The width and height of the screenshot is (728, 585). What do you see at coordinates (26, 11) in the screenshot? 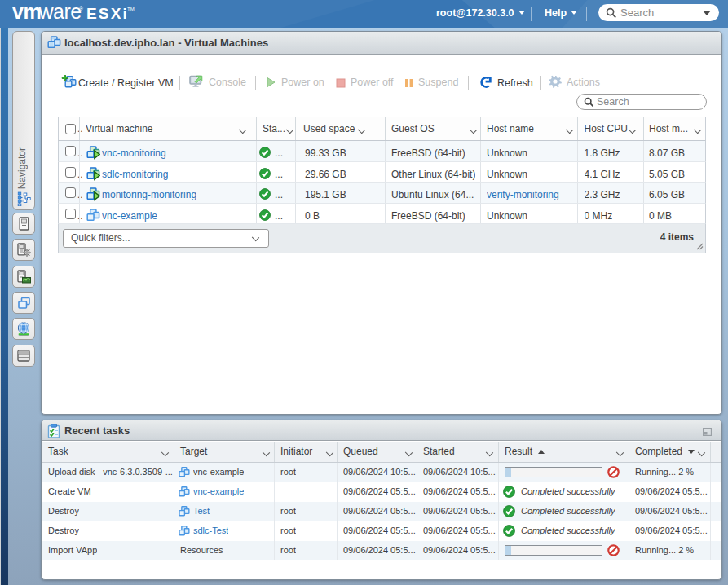
I see `svg-text: vm` at bounding box center [26, 11].